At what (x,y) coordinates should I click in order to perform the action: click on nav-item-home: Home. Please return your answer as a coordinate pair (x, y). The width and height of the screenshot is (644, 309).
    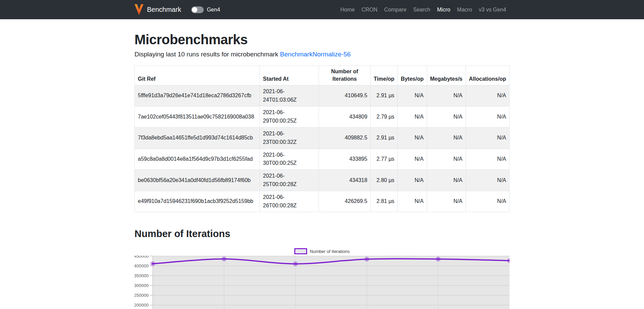
    Looking at the image, I should click on (347, 10).